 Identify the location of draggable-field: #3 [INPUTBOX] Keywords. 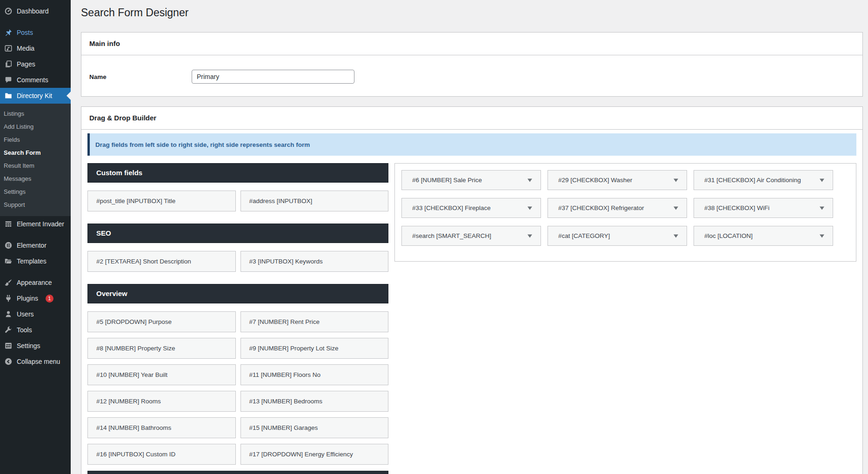
(314, 261).